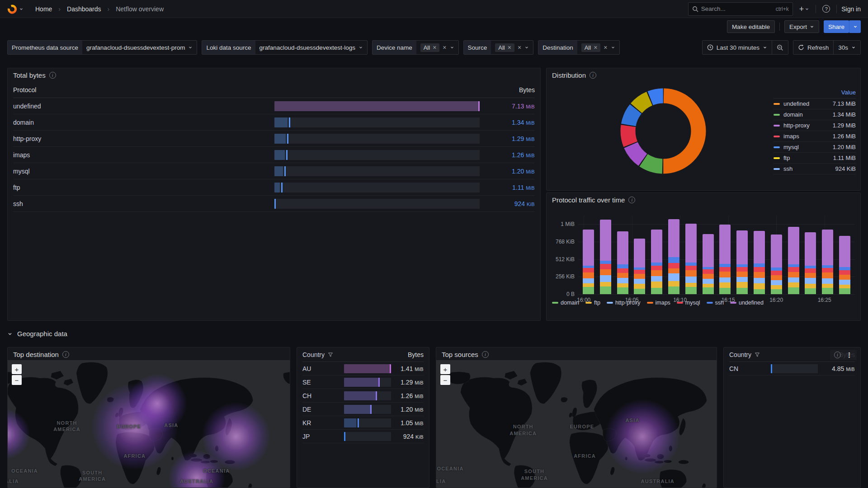 This screenshot has width=868, height=488. What do you see at coordinates (37, 333) in the screenshot?
I see `section-geographic-data: Geographic data` at bounding box center [37, 333].